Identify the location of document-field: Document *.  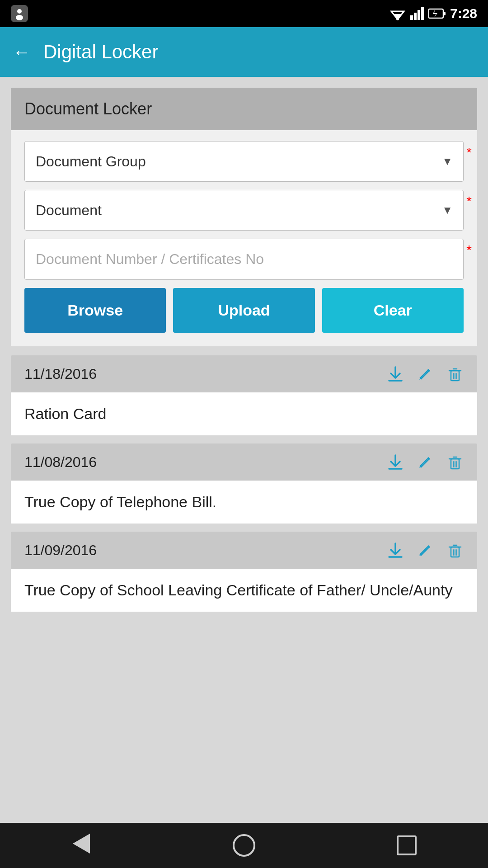
(244, 210).